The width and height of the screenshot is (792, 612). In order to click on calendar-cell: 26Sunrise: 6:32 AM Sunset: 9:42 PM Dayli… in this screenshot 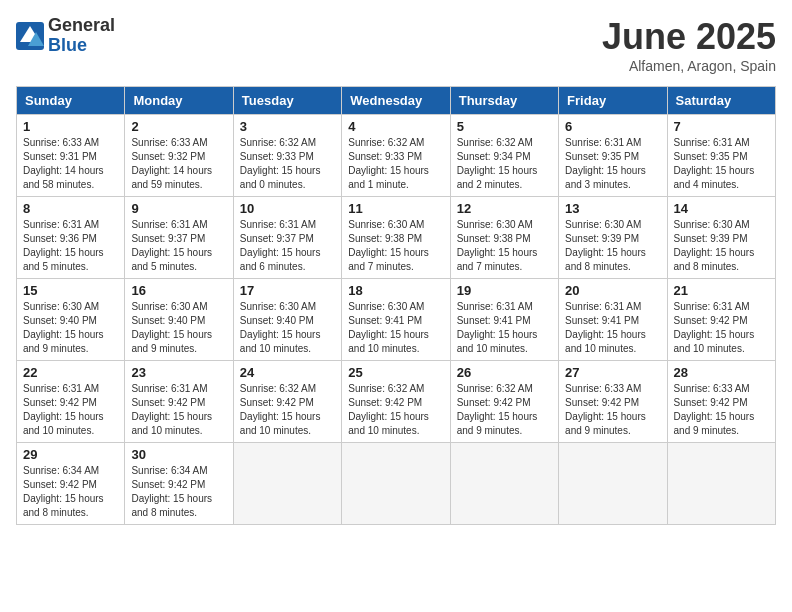, I will do `click(504, 402)`.